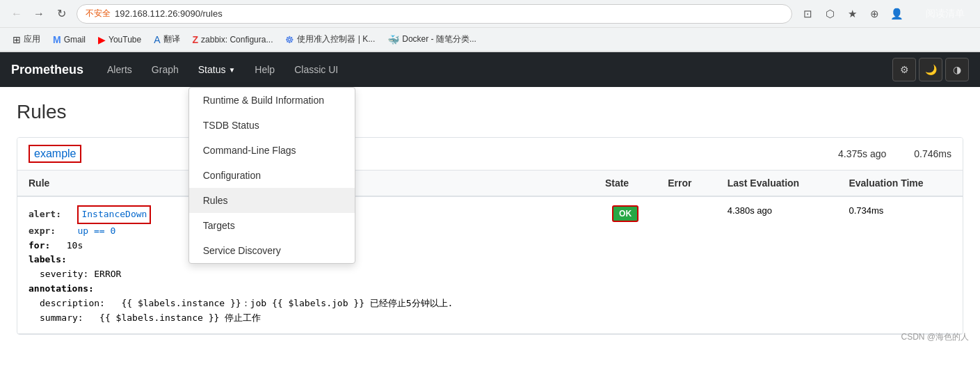 This screenshot has height=380, width=980. I want to click on bookmark-translate: A 翻译, so click(167, 39).